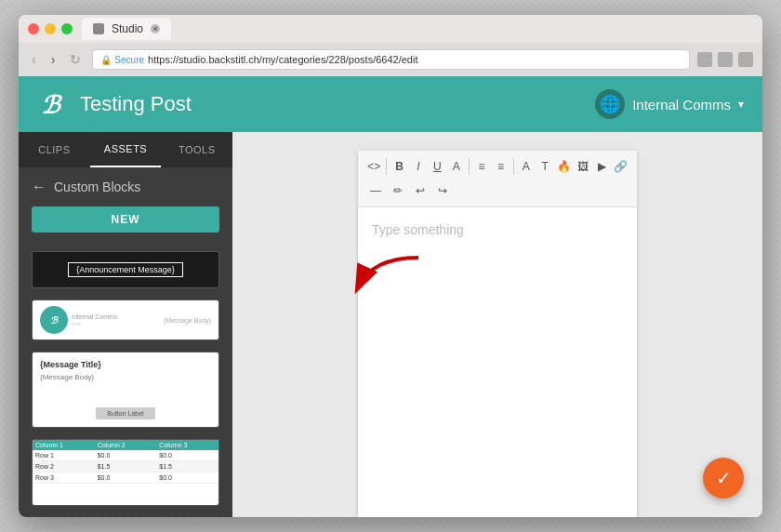  Describe the element at coordinates (398, 191) in the screenshot. I see `pen-button: ✏` at that location.